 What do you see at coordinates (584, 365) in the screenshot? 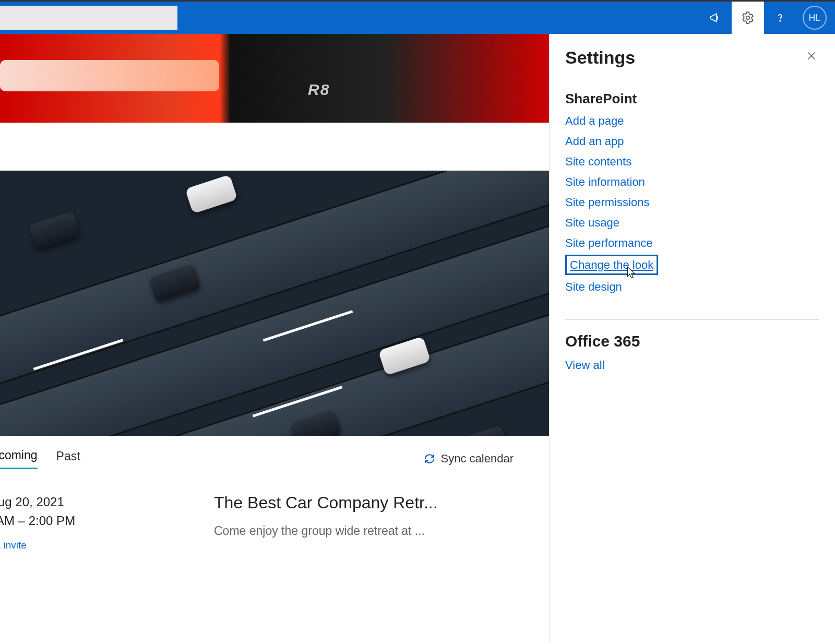
I see `link-view-all: View all` at bounding box center [584, 365].